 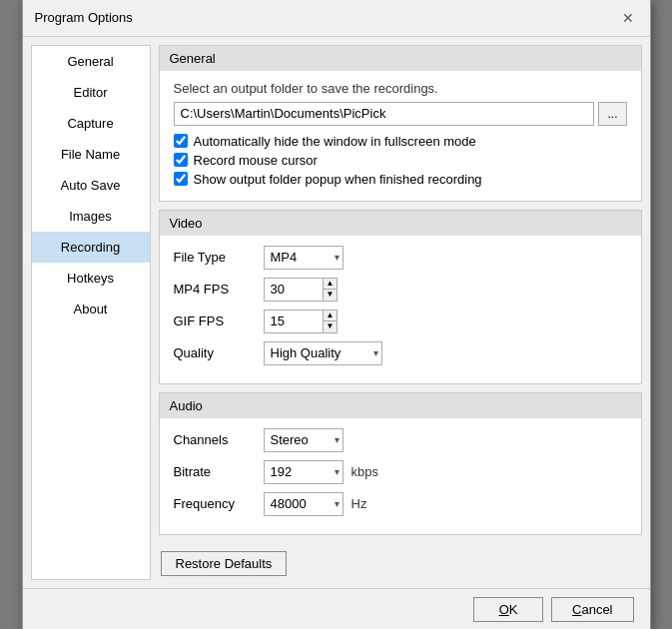 I want to click on bitrate-control: 64 128 192 256 320 ▾ kbps, so click(x=322, y=472).